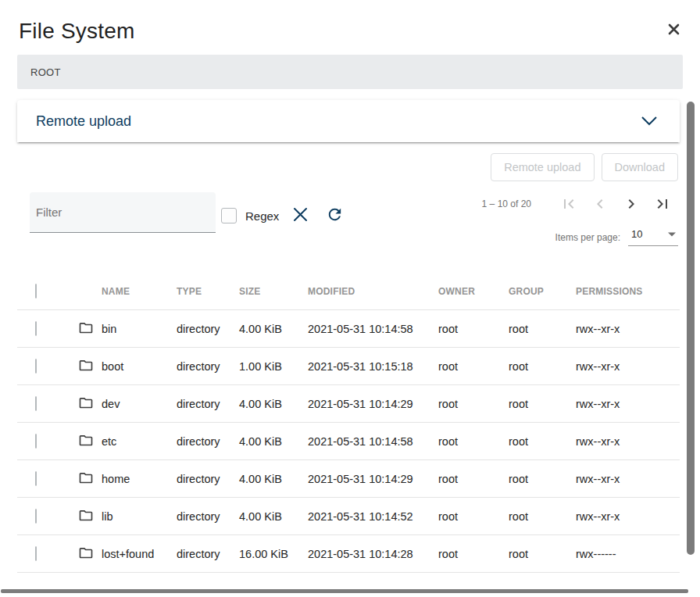 The width and height of the screenshot is (700, 597). What do you see at coordinates (356, 291) in the screenshot?
I see `header-modified: MODIFIED` at bounding box center [356, 291].